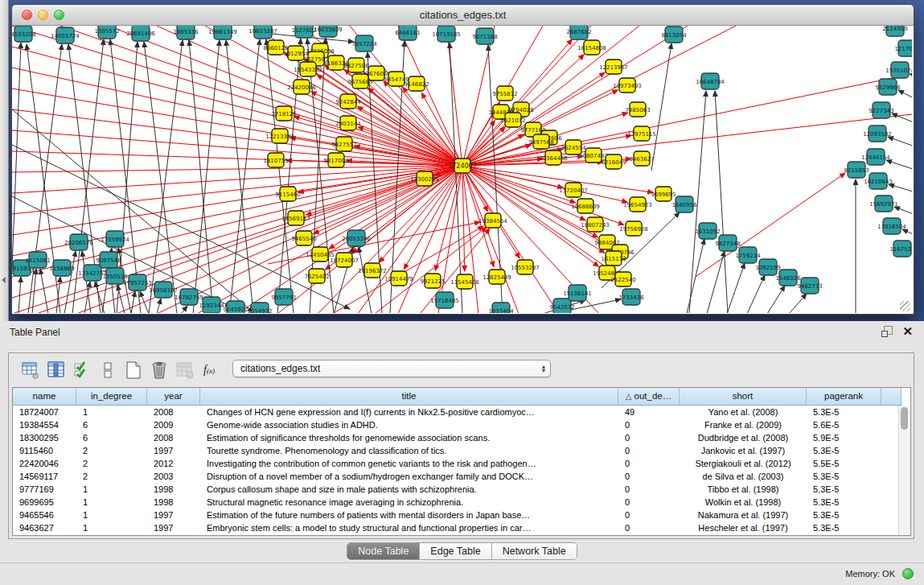 Image resolution: width=924 pixels, height=585 pixels. Describe the element at coordinates (513, 121) in the screenshot. I see `graph-node-label: 1621072` at that location.